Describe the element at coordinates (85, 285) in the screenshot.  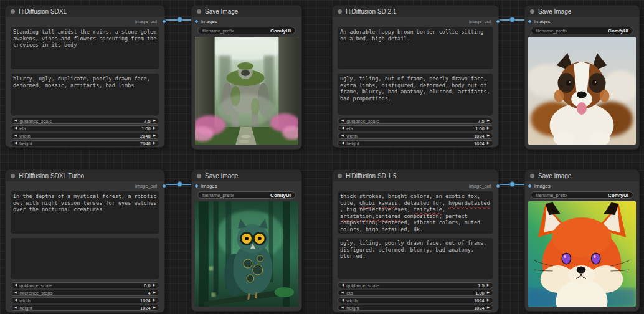
I see `widget-guidance-scale: ◀ guidance_scale 0.0 ▶` at that location.